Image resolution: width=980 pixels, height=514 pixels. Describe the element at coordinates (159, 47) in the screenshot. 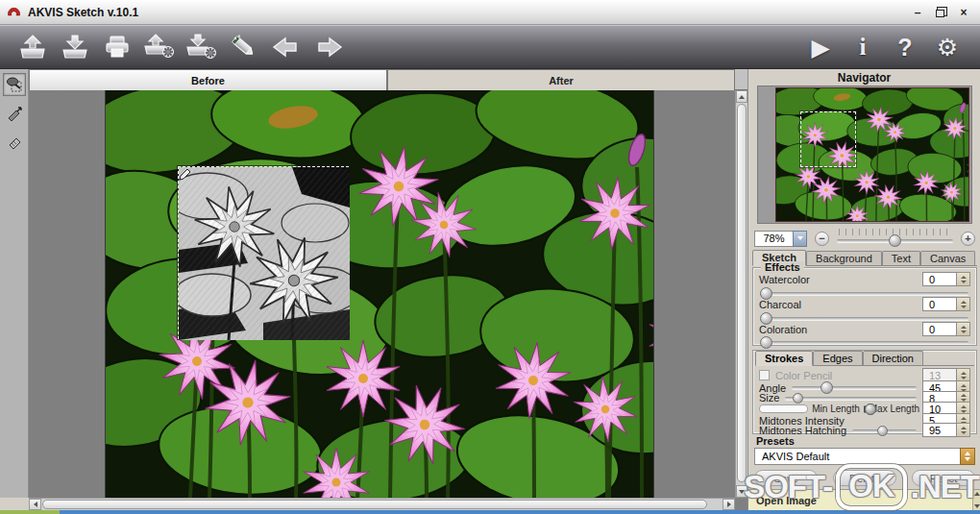

I see `import-presets-button` at that location.